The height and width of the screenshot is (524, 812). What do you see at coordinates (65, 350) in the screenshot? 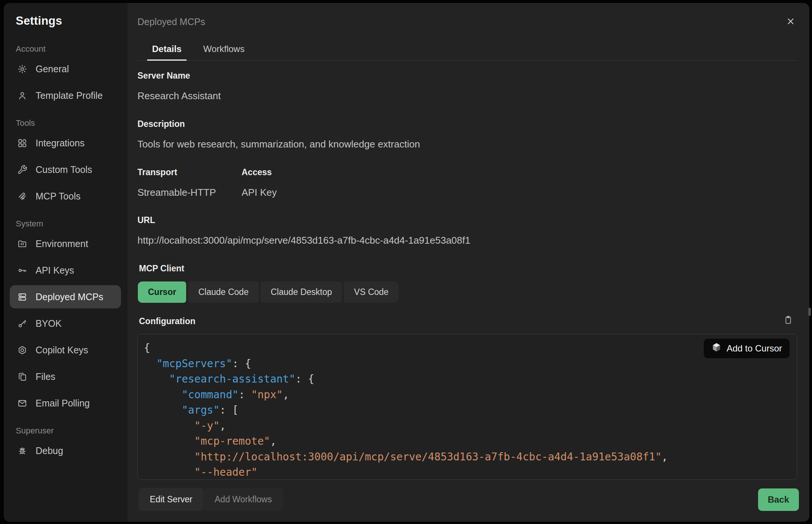
I see `sidebar-item-copilot-keys: Copilot Keys` at bounding box center [65, 350].